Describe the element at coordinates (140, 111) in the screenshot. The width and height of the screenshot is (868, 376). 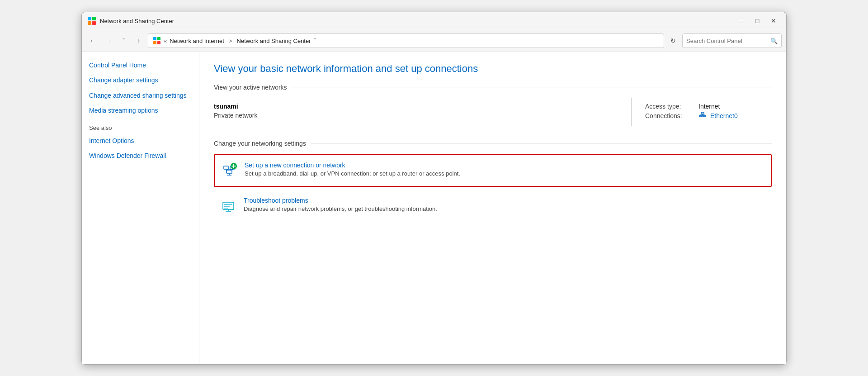
I see `sidebar-item-media-streaming: Media streaming options` at that location.